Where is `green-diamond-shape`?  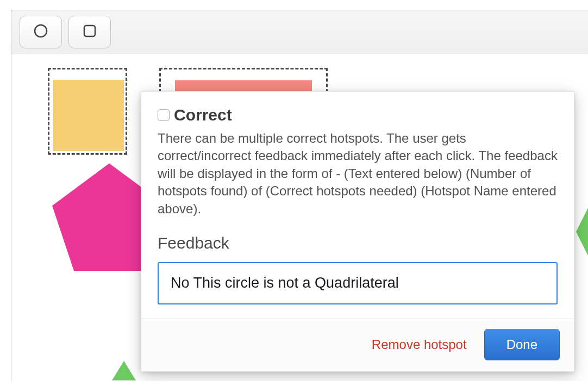
green-diamond-shape is located at coordinates (582, 232).